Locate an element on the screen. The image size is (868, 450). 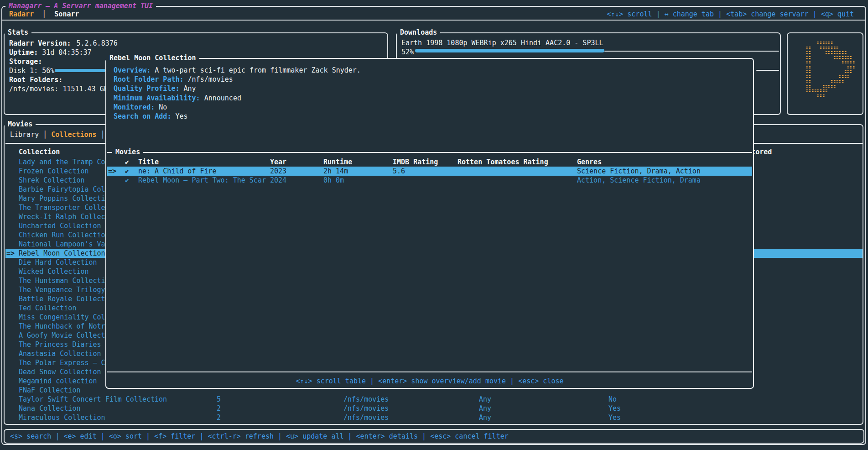
modal-field: Quality Profile: Any is located at coordinates (155, 89).